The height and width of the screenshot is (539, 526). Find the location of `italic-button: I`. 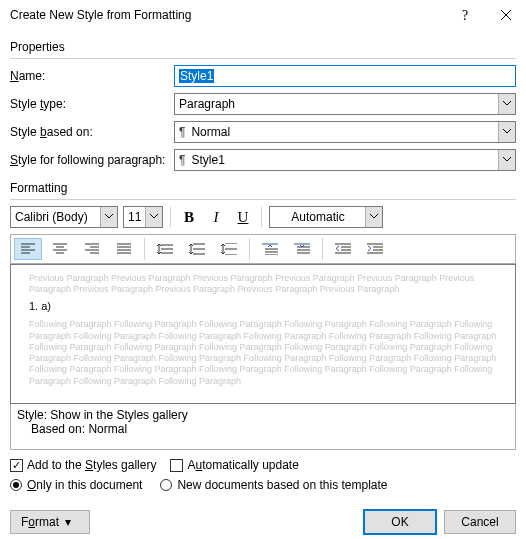

italic-button: I is located at coordinates (216, 217).